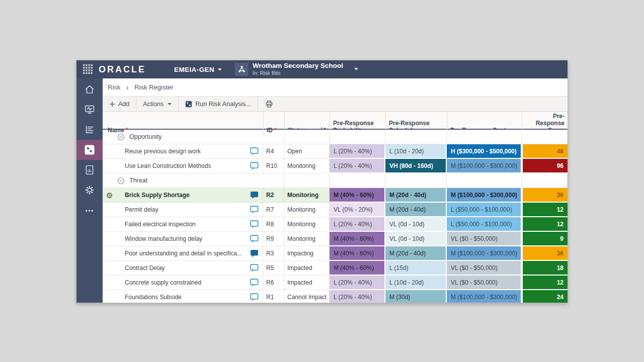  I want to click on add-button: Add, so click(119, 104).